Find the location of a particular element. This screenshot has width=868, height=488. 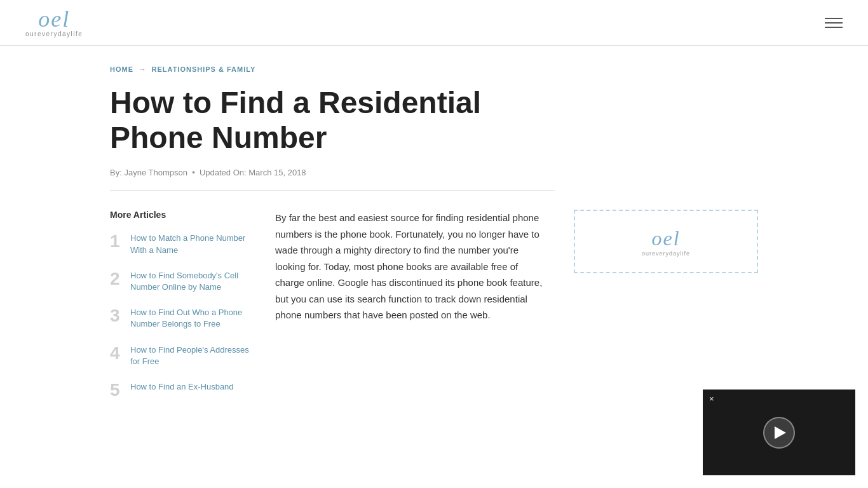

list-item: 1How to Match a Phone Number With a Name is located at coordinates (180, 244).